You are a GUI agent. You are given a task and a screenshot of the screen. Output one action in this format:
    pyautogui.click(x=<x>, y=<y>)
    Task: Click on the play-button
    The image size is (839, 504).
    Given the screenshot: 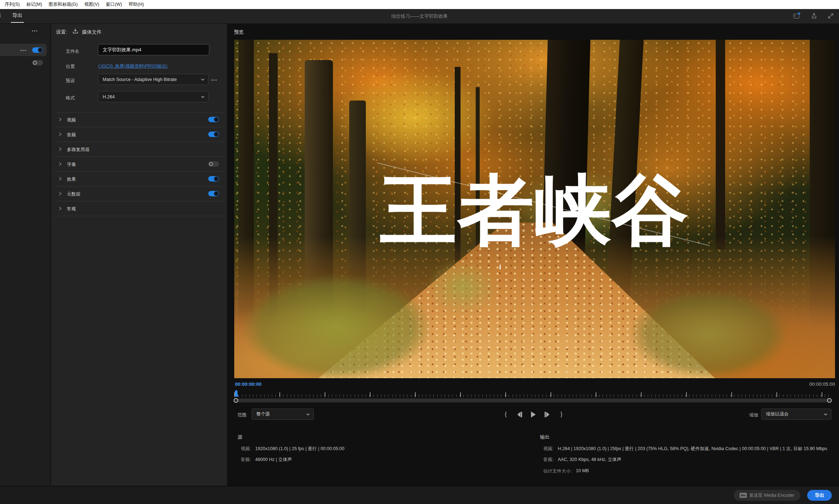 What is the action you would take?
    pyautogui.click(x=533, y=414)
    